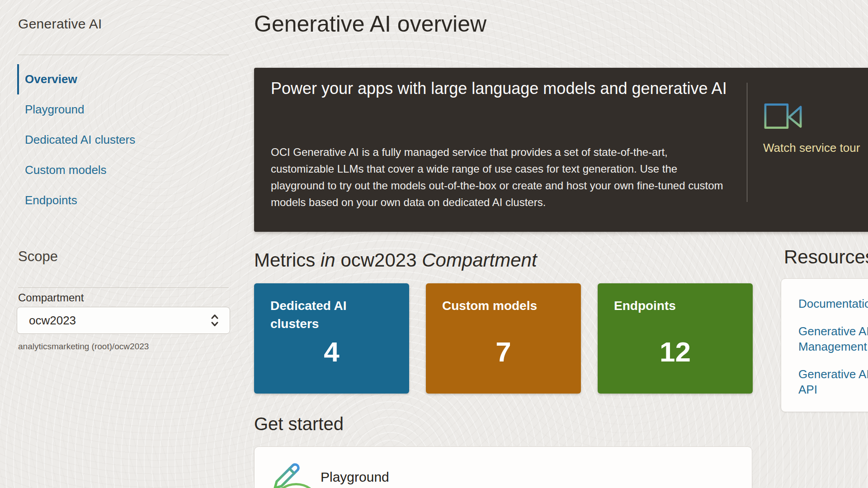 This screenshot has width=868, height=488. What do you see at coordinates (299, 424) in the screenshot?
I see `get-started-heading: Get started` at bounding box center [299, 424].